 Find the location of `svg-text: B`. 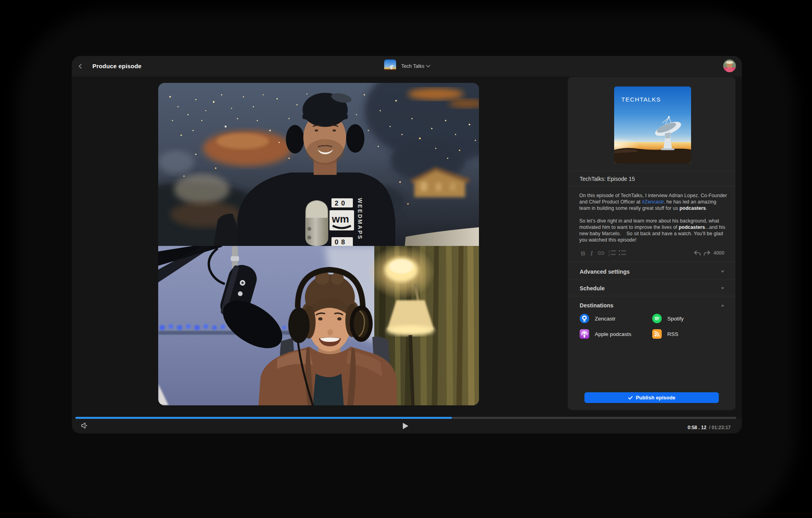

svg-text: B is located at coordinates (583, 253).